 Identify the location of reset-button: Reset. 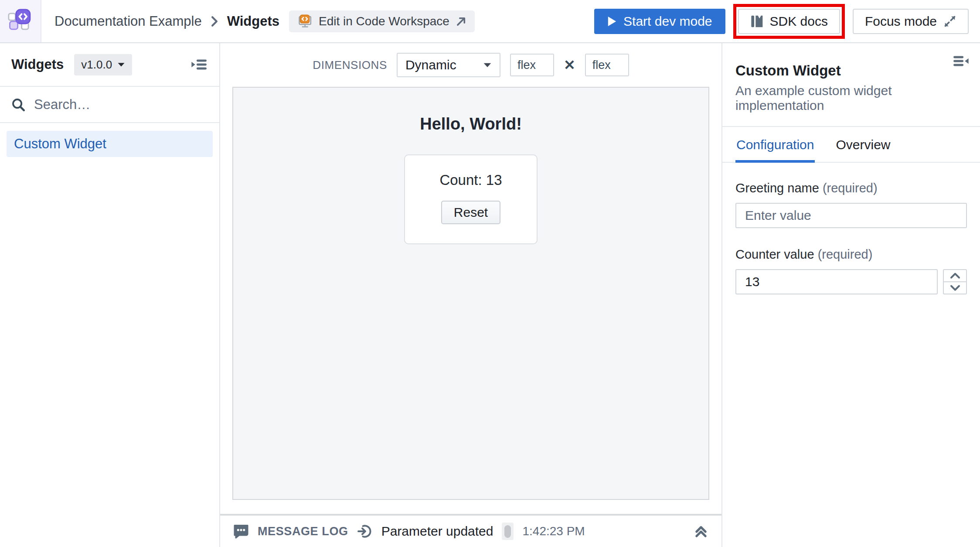
(471, 212).